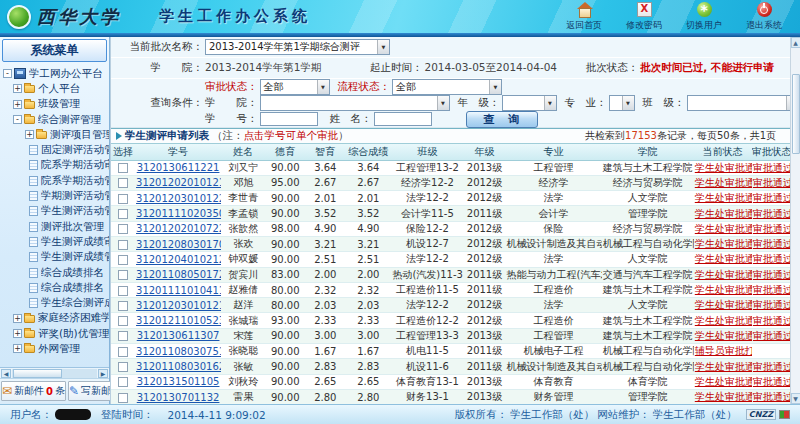 Image resolution: width=800 pixels, height=424 pixels. I want to click on student-id-link: 312011080501721, so click(178, 274).